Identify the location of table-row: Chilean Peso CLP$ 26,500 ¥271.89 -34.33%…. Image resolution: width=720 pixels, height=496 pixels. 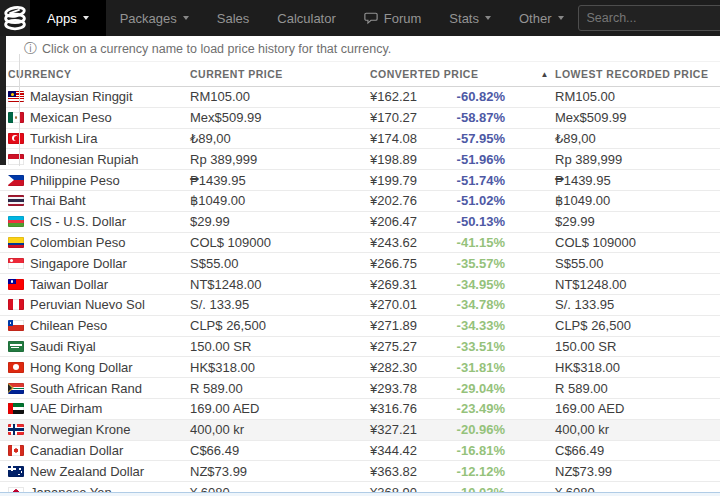
(360, 326).